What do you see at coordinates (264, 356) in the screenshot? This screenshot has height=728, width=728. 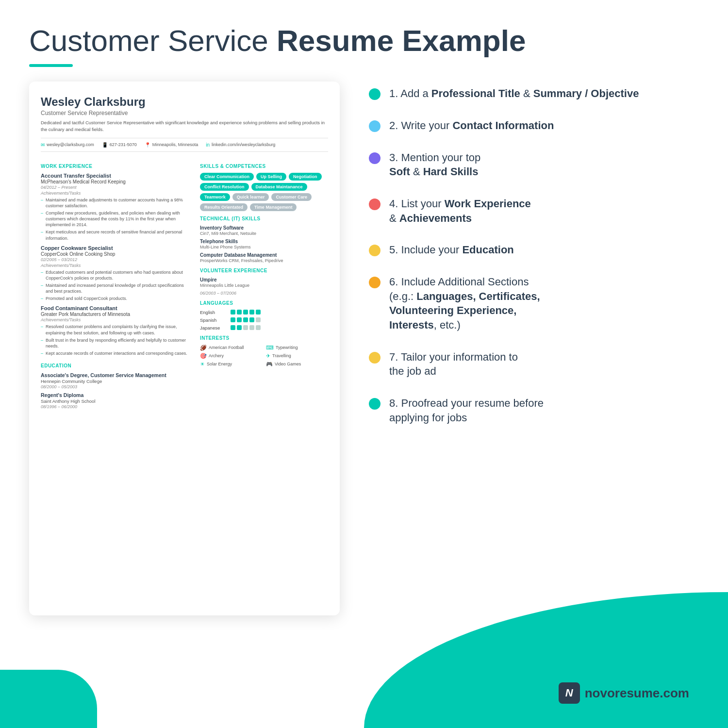 I see `interests-grid: 🏈 American Football ⌨ Typewriting 🎯 Arch…` at bounding box center [264, 356].